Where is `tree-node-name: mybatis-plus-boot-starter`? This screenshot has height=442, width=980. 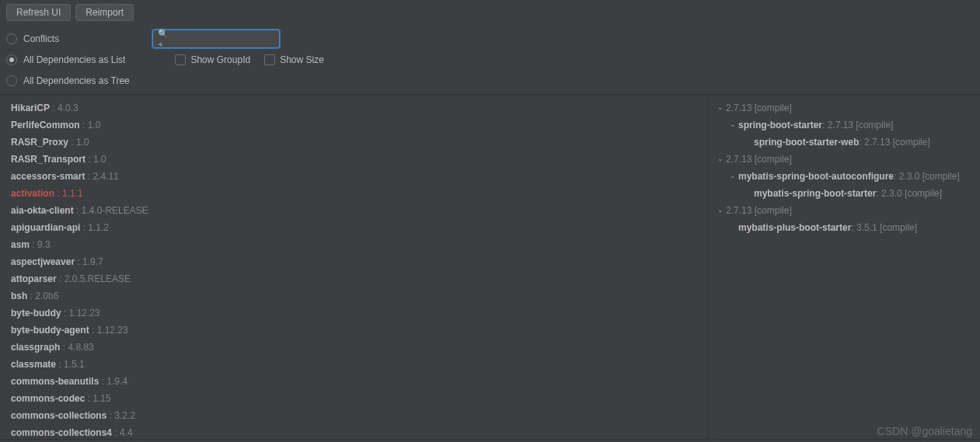
tree-node-name: mybatis-plus-boot-starter is located at coordinates (794, 228).